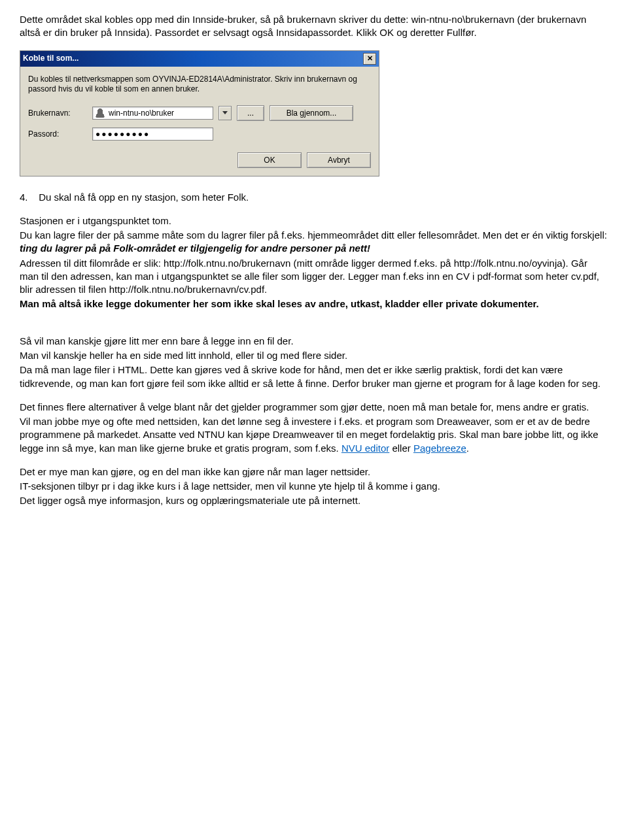 The width and height of the screenshot is (628, 840). Describe the element at coordinates (314, 486) in the screenshot. I see `section4-l2: IT-seksjonen tilbyr pr i dag ikke kurs i…` at that location.